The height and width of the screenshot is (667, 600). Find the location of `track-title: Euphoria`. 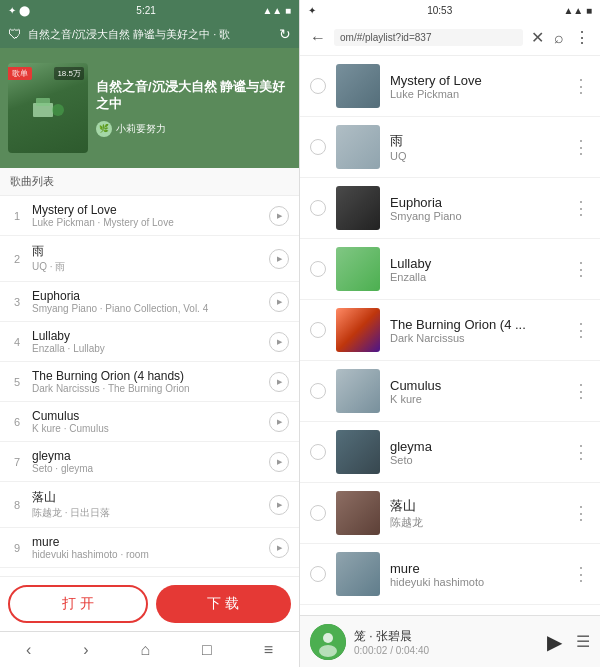

track-title: Euphoria is located at coordinates (476, 202).